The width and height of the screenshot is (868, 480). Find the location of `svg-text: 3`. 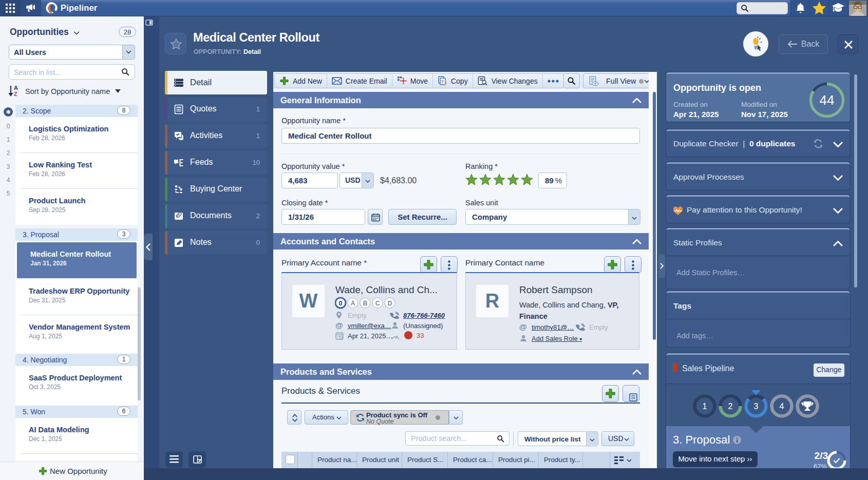

svg-text: 3 is located at coordinates (756, 407).